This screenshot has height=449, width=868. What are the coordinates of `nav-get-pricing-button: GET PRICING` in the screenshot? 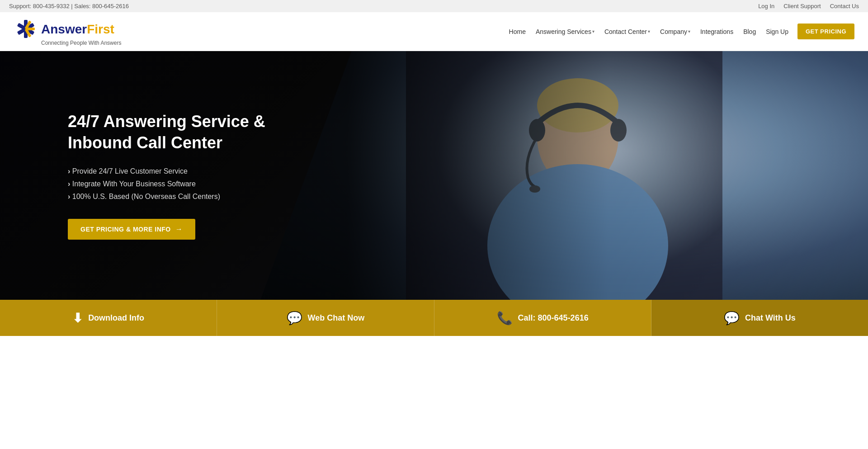 It's located at (826, 32).